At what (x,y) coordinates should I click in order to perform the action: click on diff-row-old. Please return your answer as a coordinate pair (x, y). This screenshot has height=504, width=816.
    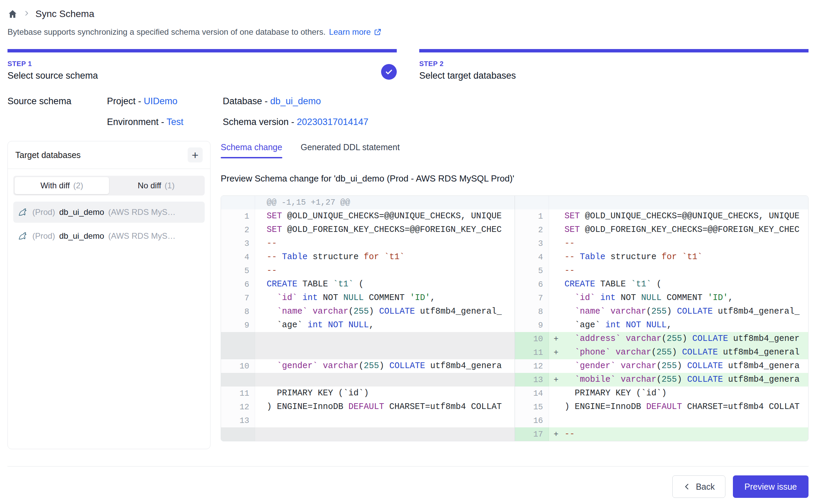
    Looking at the image, I should click on (368, 352).